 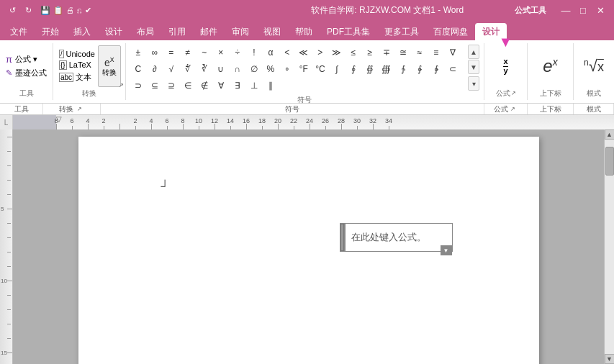 What do you see at coordinates (204, 53) in the screenshot?
I see `symbol-button: ~` at bounding box center [204, 53].